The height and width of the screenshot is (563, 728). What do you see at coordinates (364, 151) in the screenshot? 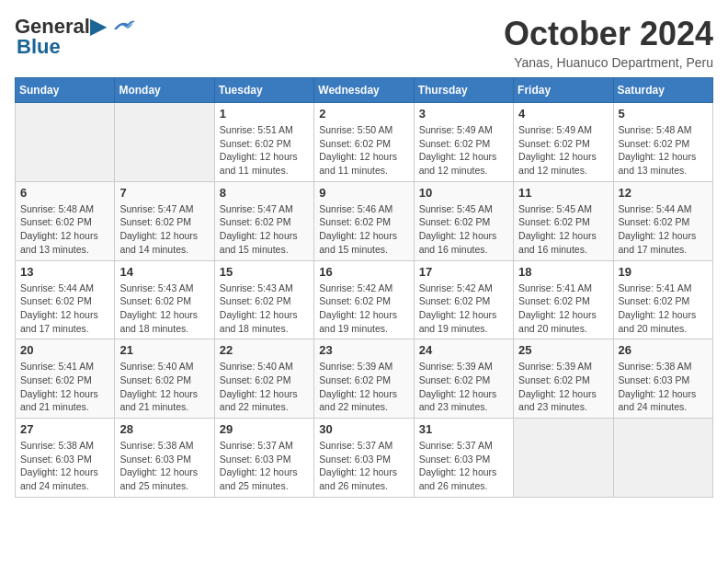
I see `day-info: Sunrise: 5:50 AMSunset: 6:02 PMDaylight:…` at bounding box center [364, 151].